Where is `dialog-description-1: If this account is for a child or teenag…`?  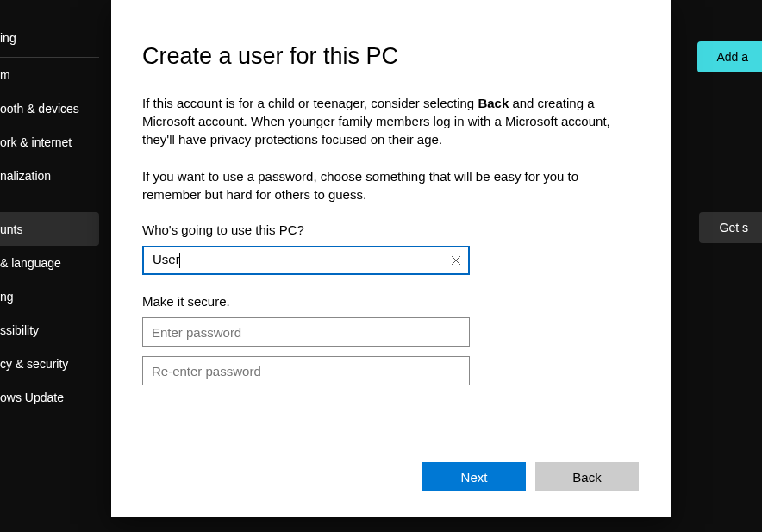
dialog-description-1: If this account is for a child or teenag… is located at coordinates (390, 121).